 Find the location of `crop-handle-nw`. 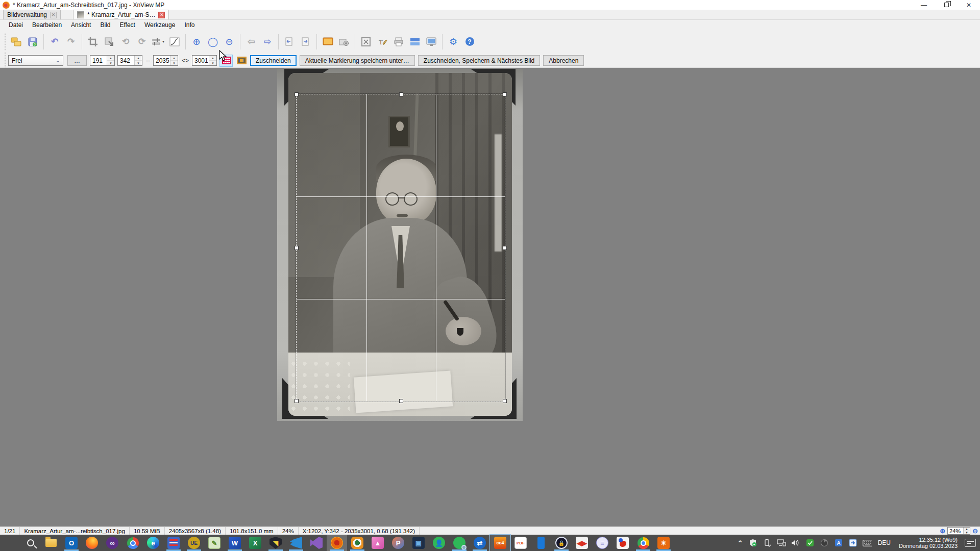

crop-handle-nw is located at coordinates (297, 94).